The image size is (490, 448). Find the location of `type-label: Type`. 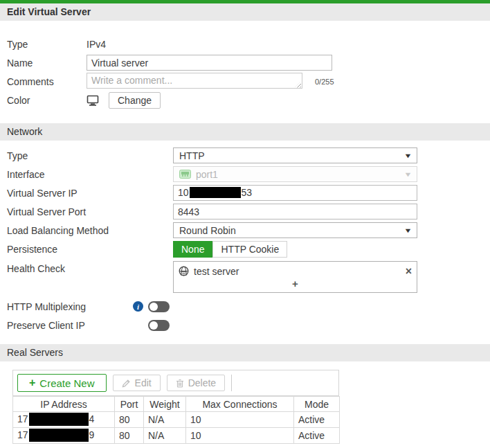

type-label: Type is located at coordinates (47, 44).